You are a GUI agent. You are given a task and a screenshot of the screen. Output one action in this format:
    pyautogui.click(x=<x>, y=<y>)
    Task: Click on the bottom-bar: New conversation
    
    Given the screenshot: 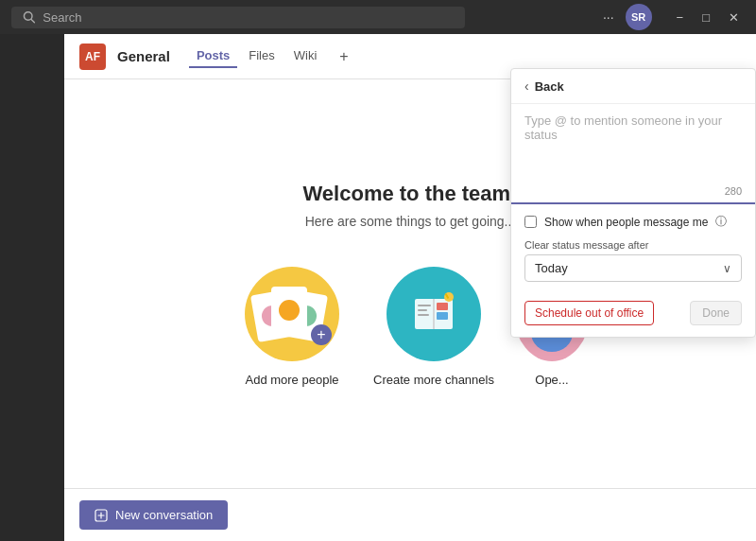 What is the action you would take?
    pyautogui.click(x=410, y=515)
    